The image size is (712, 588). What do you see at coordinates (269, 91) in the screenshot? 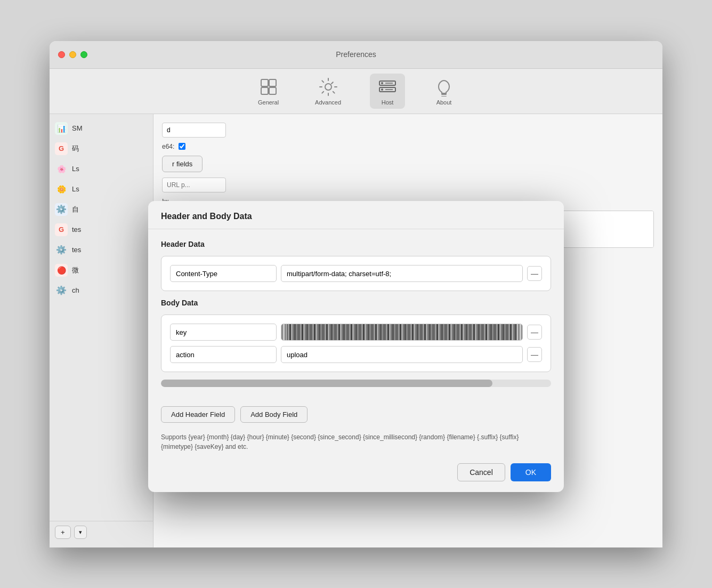
I see `toolbar-general: General` at bounding box center [269, 91].